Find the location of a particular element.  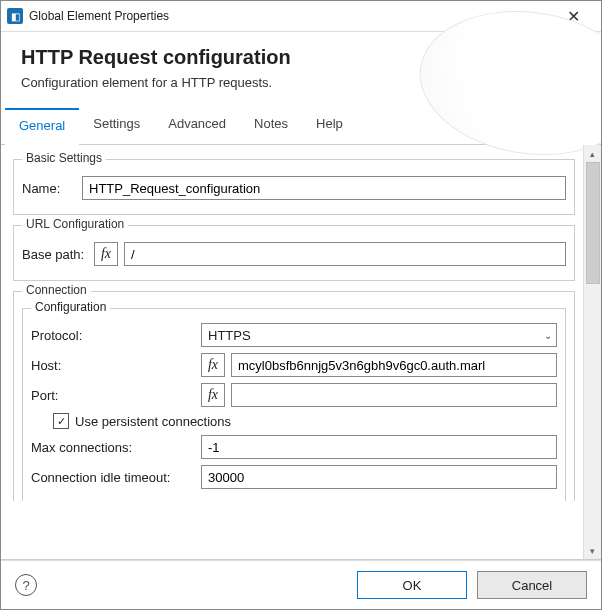

footer: ? OK Cancel is located at coordinates (301, 584).